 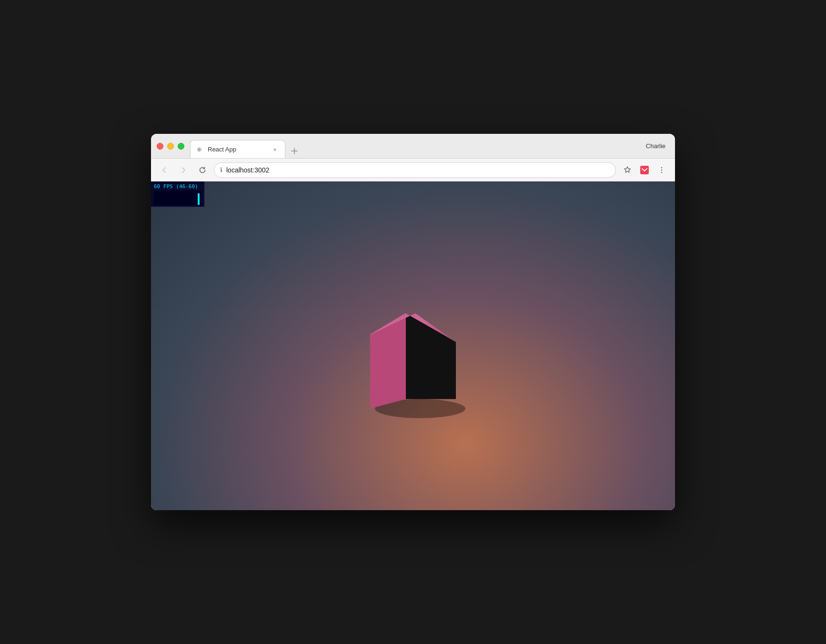 I want to click on toolbar: ℹ localhost:3002, so click(x=413, y=170).